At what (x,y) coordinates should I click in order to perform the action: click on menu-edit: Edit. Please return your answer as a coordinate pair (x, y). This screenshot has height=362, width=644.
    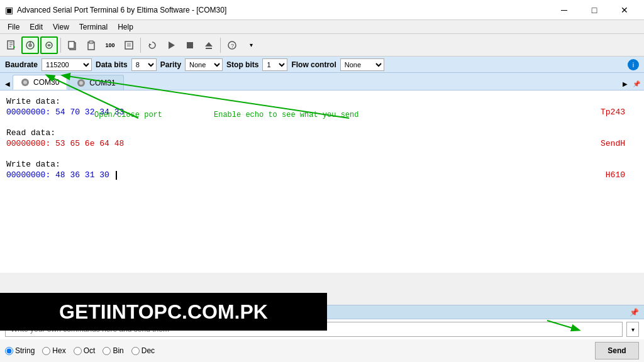
    Looking at the image, I should click on (36, 27).